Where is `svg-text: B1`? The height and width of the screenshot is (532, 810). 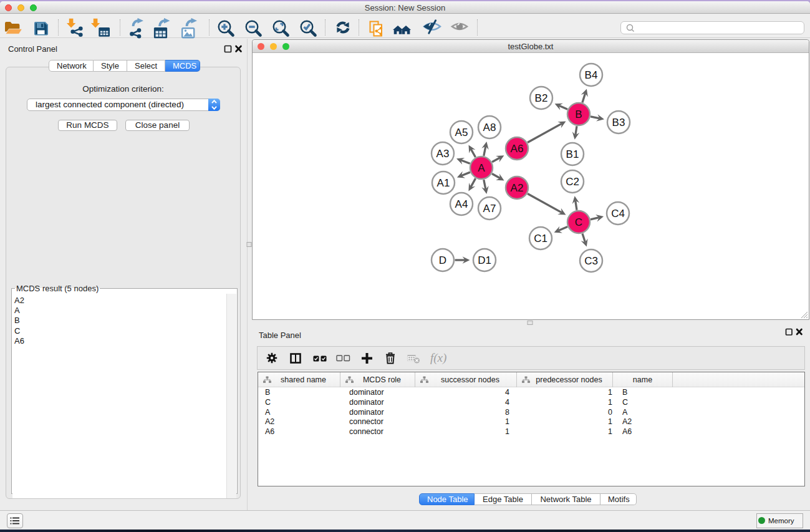
svg-text: B1 is located at coordinates (572, 155).